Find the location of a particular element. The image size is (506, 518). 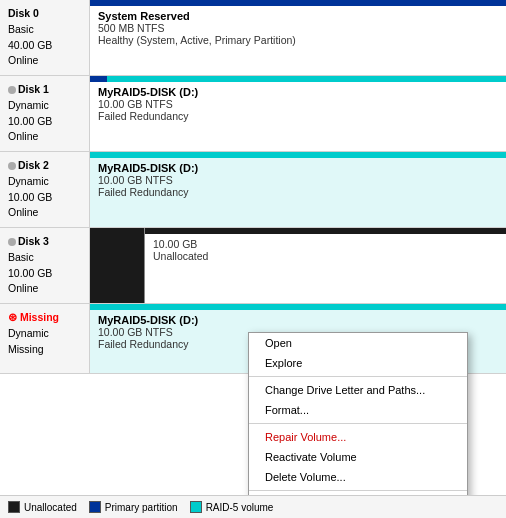

disk2-detail1: 10.00 GB NTFS is located at coordinates (298, 180).